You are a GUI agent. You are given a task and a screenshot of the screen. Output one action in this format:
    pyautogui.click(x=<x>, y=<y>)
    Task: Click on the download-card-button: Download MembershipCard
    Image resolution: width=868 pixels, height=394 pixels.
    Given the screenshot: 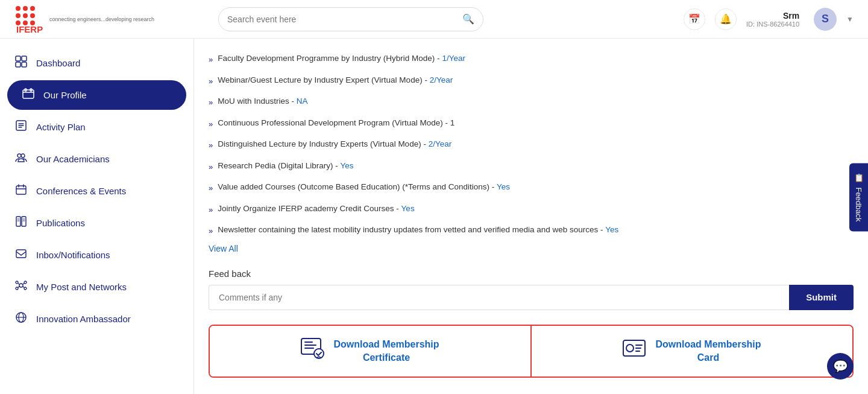 What is the action you would take?
    pyautogui.click(x=691, y=351)
    